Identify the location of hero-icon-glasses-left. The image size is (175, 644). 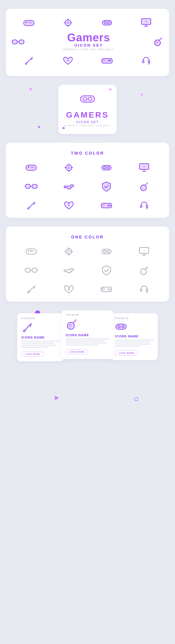
(18, 42).